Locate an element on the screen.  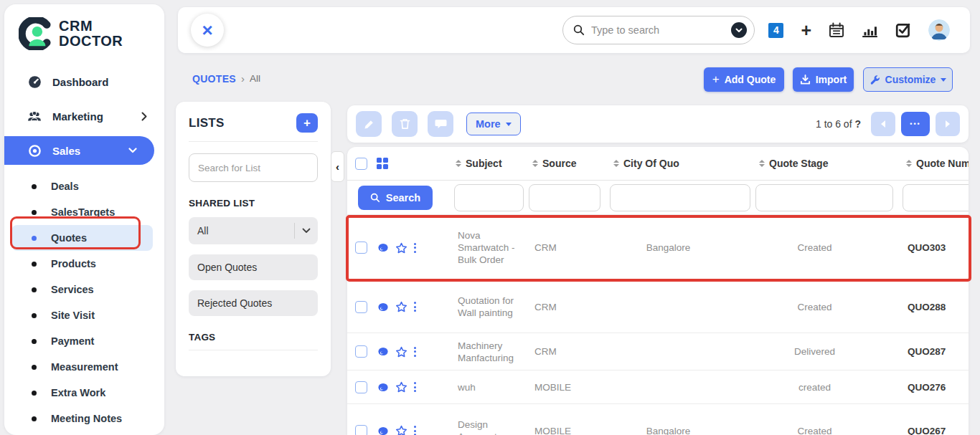
quick-add-icon: + is located at coordinates (806, 30).